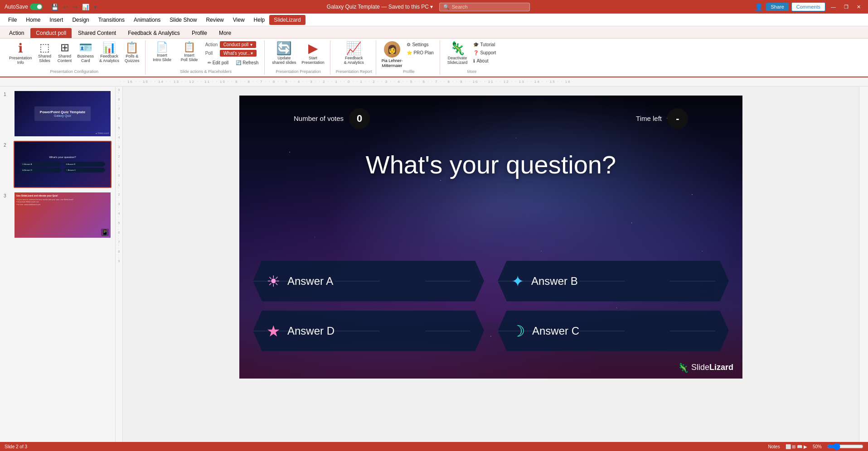 Image resolution: width=868 pixels, height=451 pixels. What do you see at coordinates (63, 112) in the screenshot?
I see `slide1-title: PowerPoint Quiz Template` at bounding box center [63, 112].